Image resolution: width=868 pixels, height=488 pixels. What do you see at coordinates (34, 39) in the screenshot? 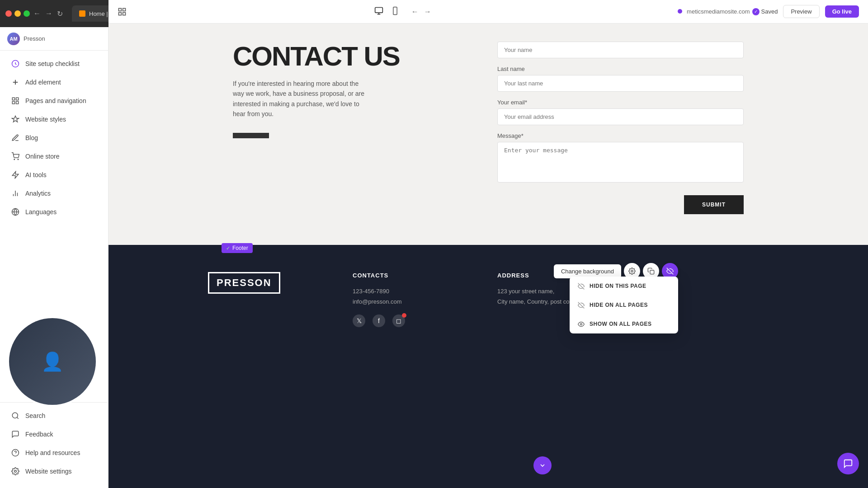
I see `sidebar-site-label: Presson` at bounding box center [34, 39].